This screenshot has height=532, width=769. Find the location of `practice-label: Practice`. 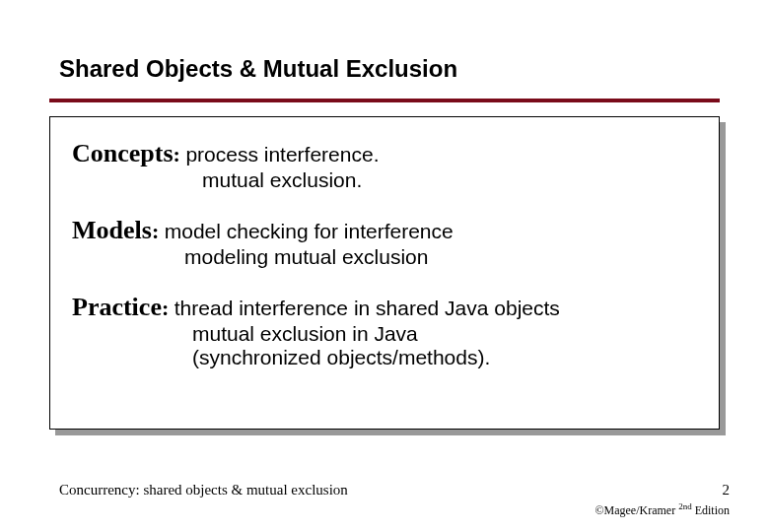

practice-label: Practice is located at coordinates (116, 307).